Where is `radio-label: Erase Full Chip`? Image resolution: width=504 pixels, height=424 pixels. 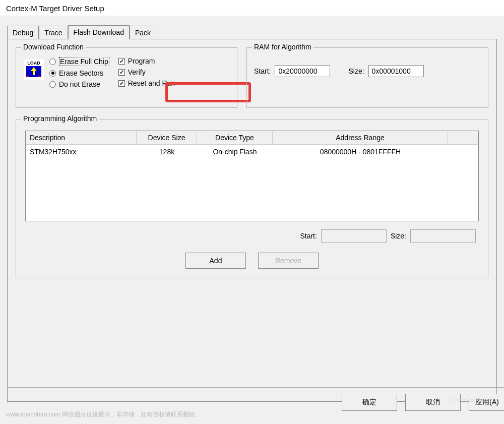
radio-label: Erase Full Chip is located at coordinates (84, 62).